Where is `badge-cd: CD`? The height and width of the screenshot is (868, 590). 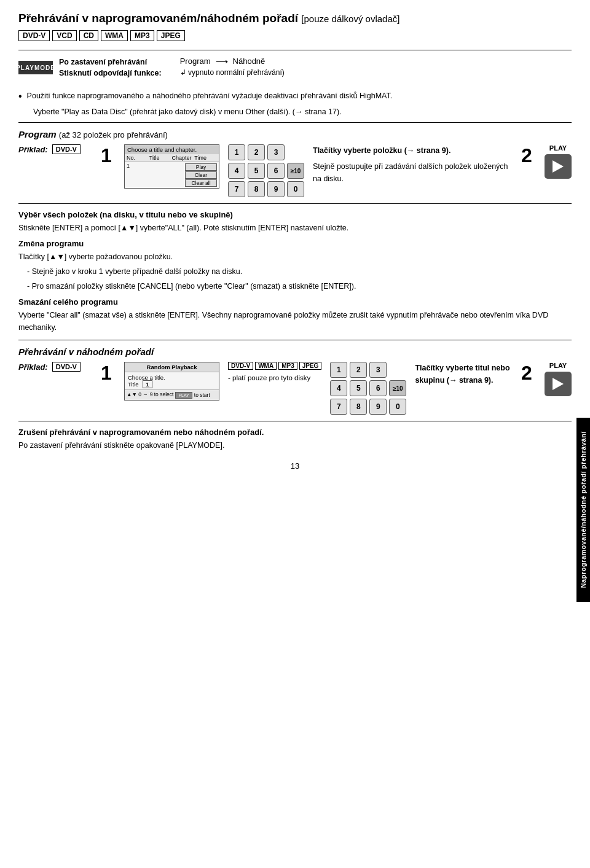
badge-cd: CD is located at coordinates (88, 36).